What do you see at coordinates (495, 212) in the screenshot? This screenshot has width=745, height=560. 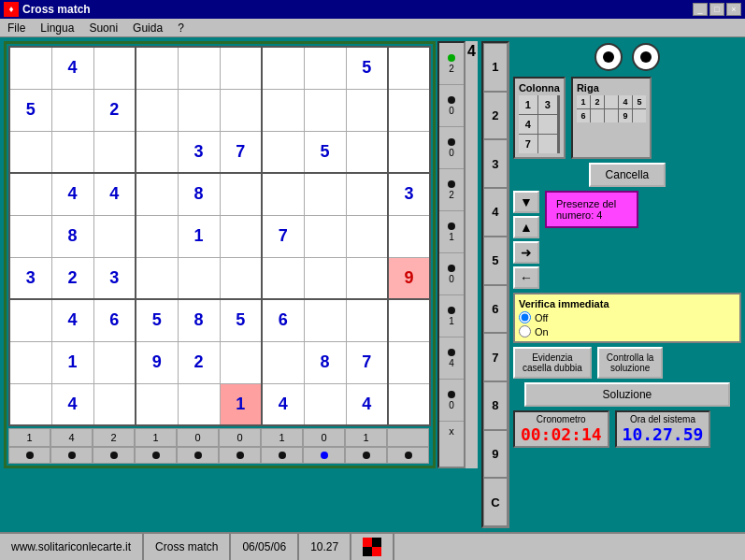 I see `selector-btn-4: 4` at bounding box center [495, 212].